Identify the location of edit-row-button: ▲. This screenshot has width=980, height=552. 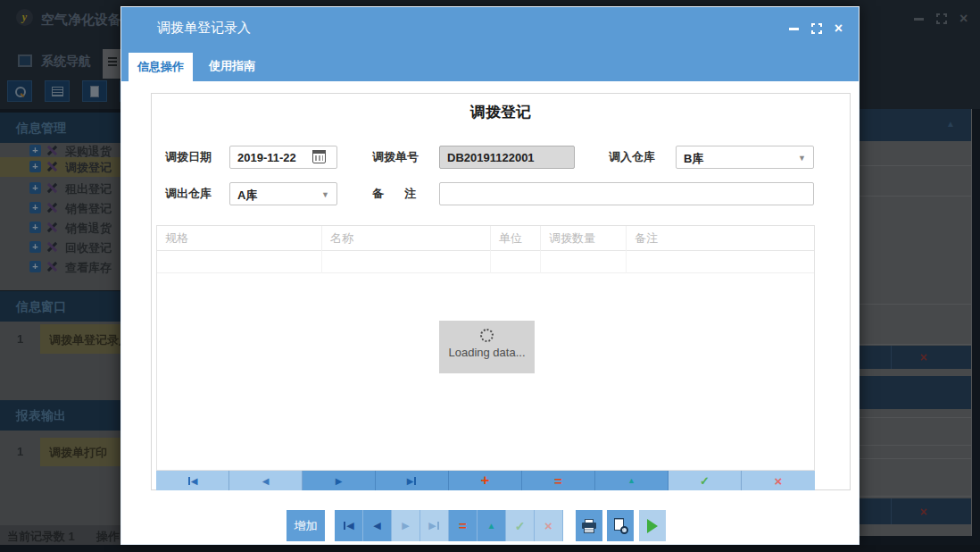
(492, 525).